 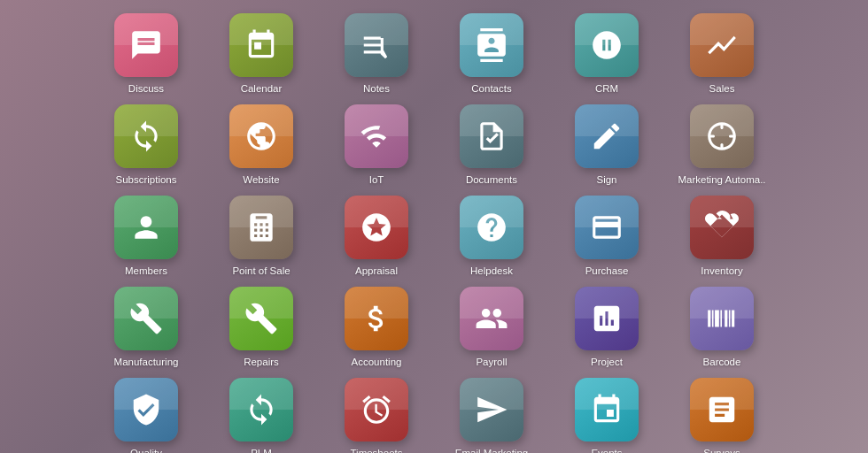 I want to click on app-label-events: Events, so click(x=606, y=449).